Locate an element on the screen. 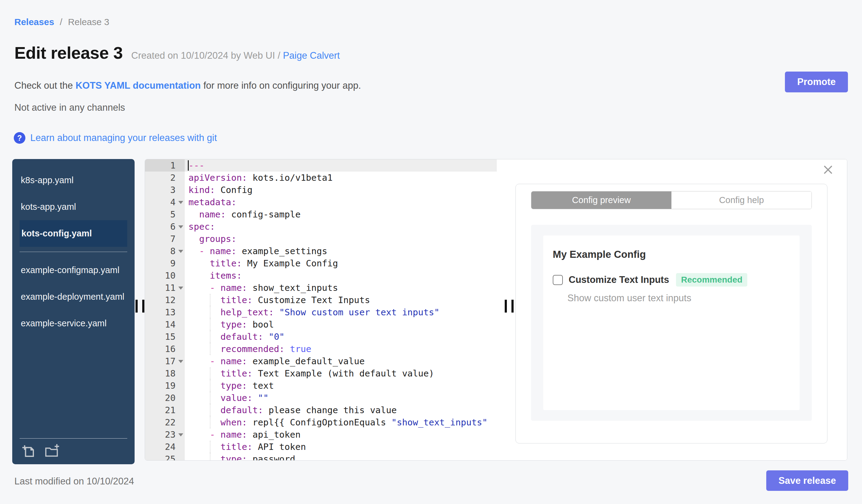  code-text: title: API token is located at coordinates (341, 447).